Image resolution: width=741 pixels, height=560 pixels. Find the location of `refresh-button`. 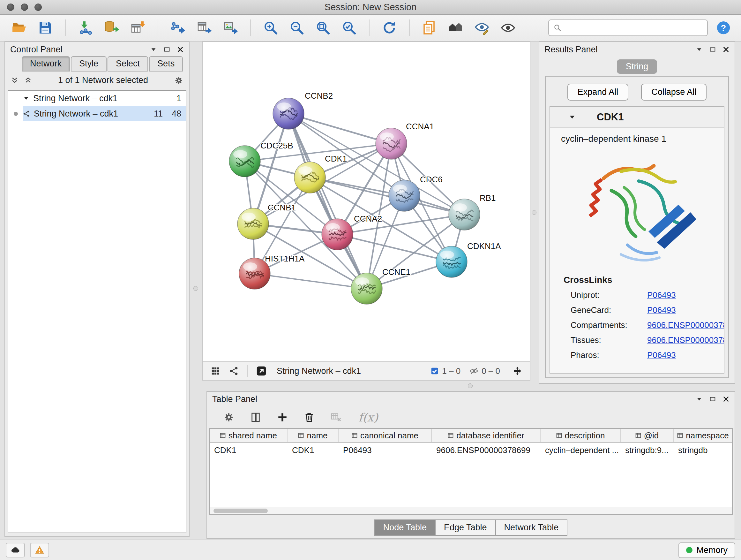

refresh-button is located at coordinates (389, 27).